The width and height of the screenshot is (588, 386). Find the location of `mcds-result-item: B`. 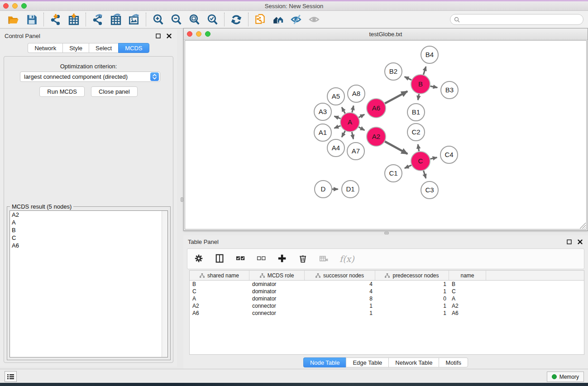

mcds-result-item: B is located at coordinates (89, 230).